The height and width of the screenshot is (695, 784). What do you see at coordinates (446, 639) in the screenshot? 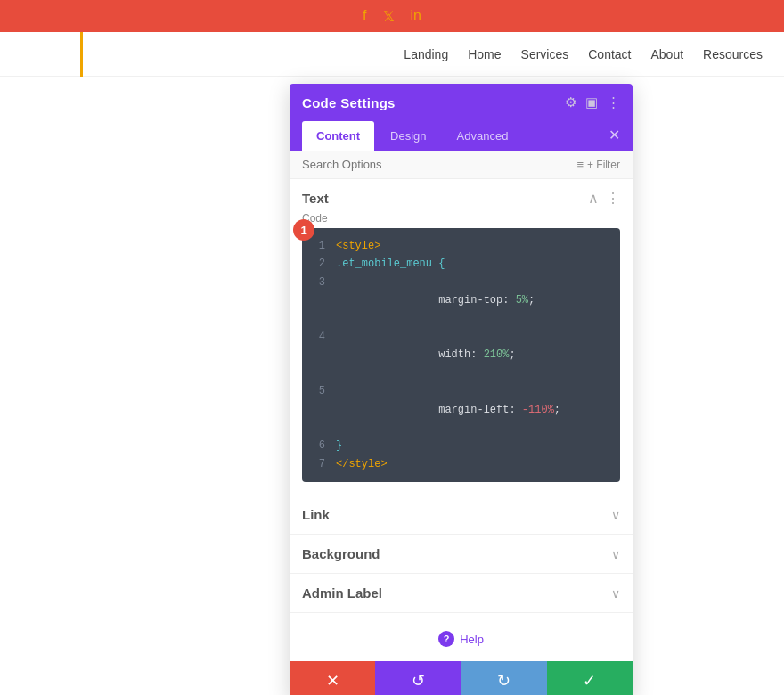
I see `help-icon: ?` at bounding box center [446, 639].